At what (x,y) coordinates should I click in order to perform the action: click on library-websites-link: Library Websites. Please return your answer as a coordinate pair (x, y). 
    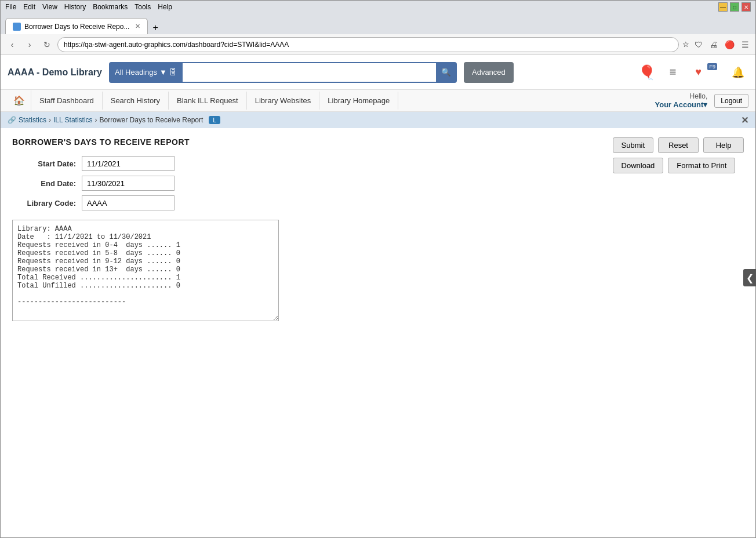
    Looking at the image, I should click on (284, 101).